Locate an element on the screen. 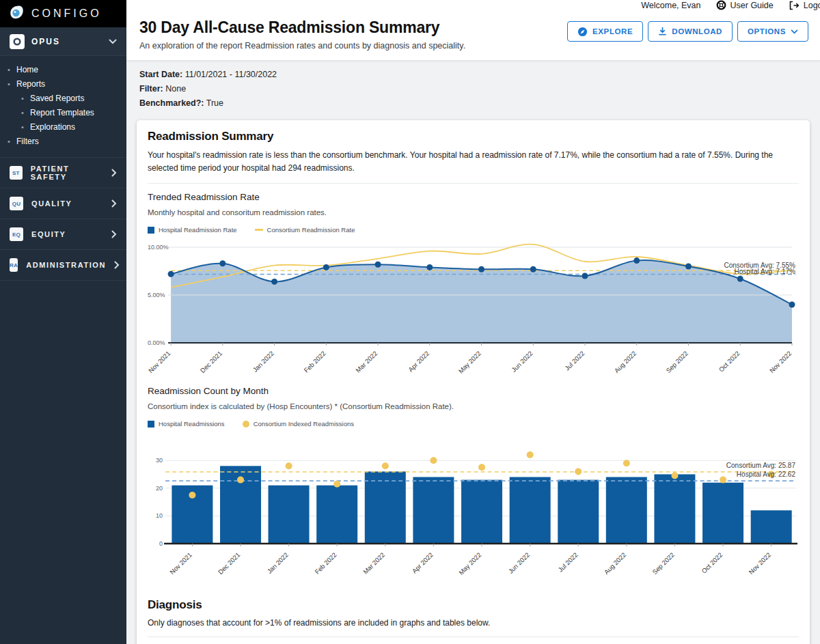 The width and height of the screenshot is (820, 644). legend-item: Consortium Readmission Rate is located at coordinates (305, 229).